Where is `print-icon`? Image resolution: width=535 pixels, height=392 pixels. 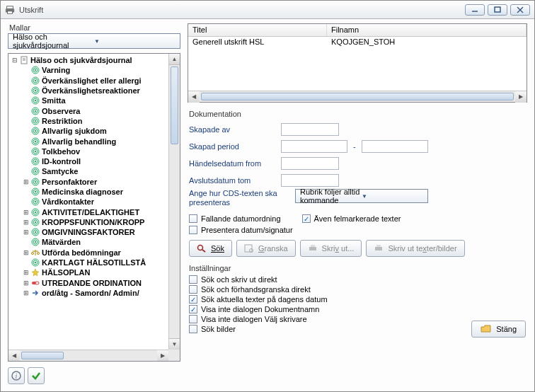 print-icon is located at coordinates (313, 248).